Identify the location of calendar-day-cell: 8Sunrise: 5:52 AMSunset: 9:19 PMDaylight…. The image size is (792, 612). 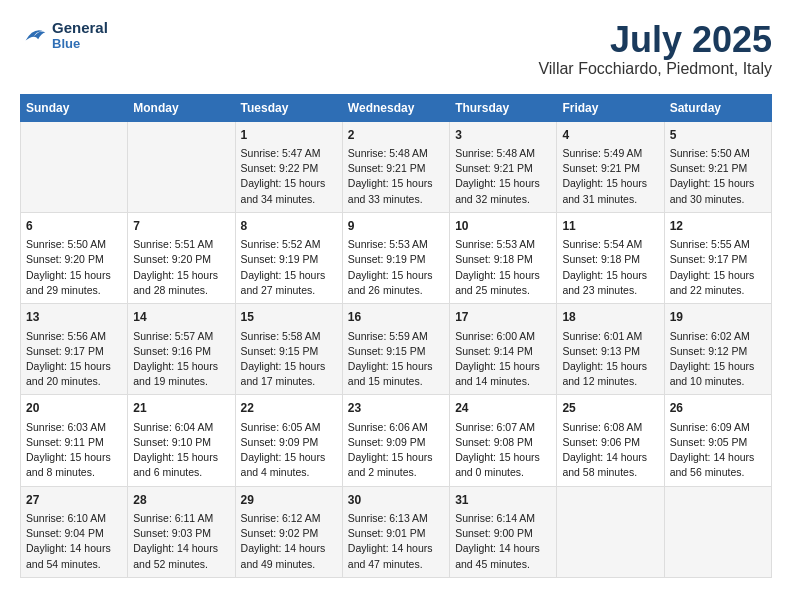
(288, 258).